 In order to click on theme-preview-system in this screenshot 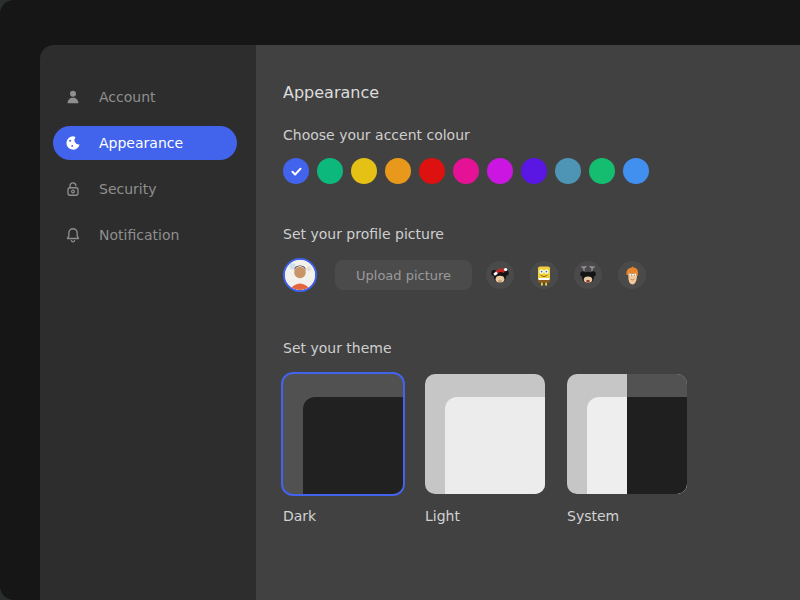, I will do `click(627, 434)`.